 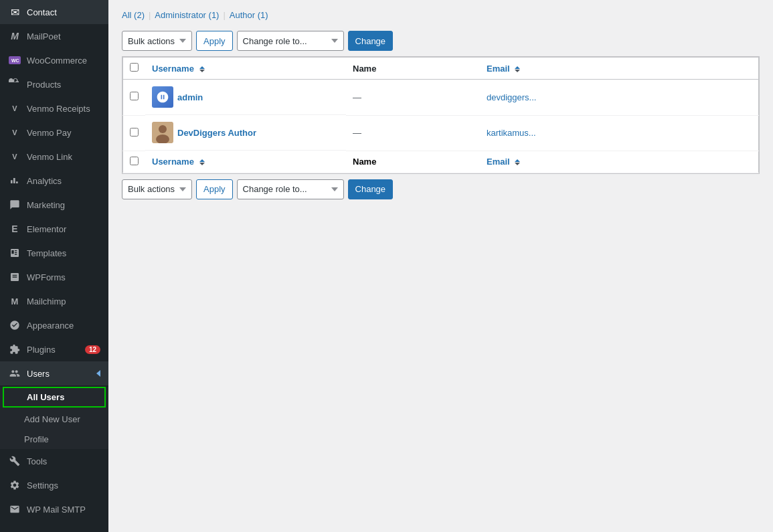 I want to click on email-column-header: Email, so click(x=620, y=68).